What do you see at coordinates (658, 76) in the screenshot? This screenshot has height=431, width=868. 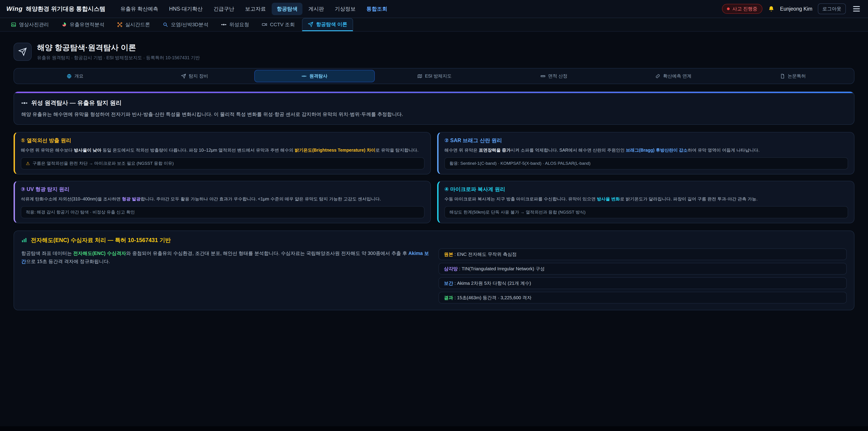 I see `link-icon` at bounding box center [658, 76].